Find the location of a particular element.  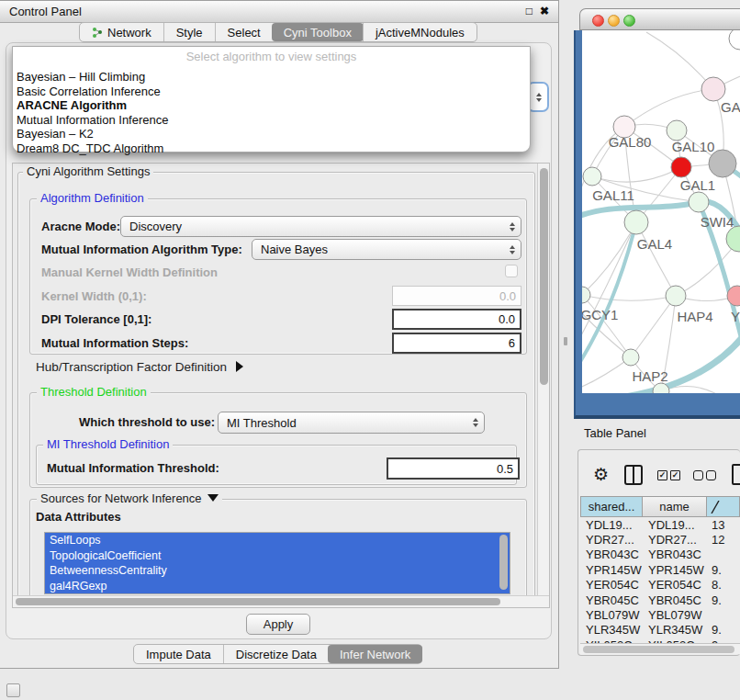

attribute-item: TopologicalCoefficient is located at coordinates (277, 557).